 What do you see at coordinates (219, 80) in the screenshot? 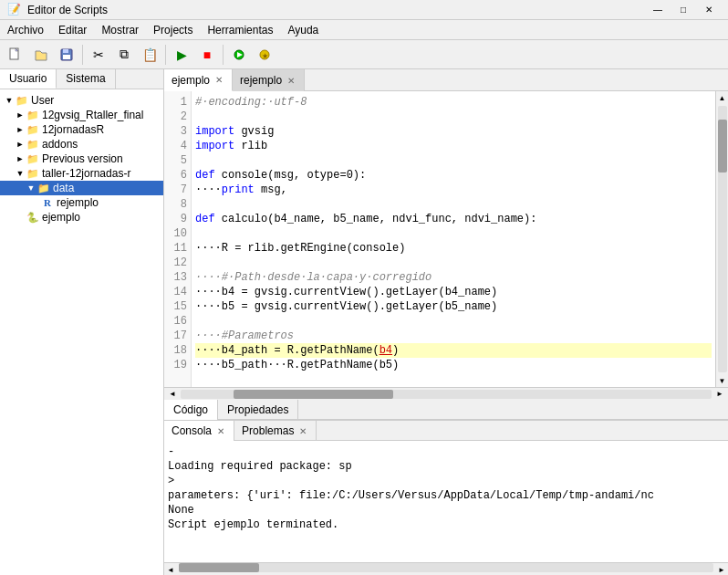
I see `tab-close-ejemplo: ✕` at bounding box center [219, 80].